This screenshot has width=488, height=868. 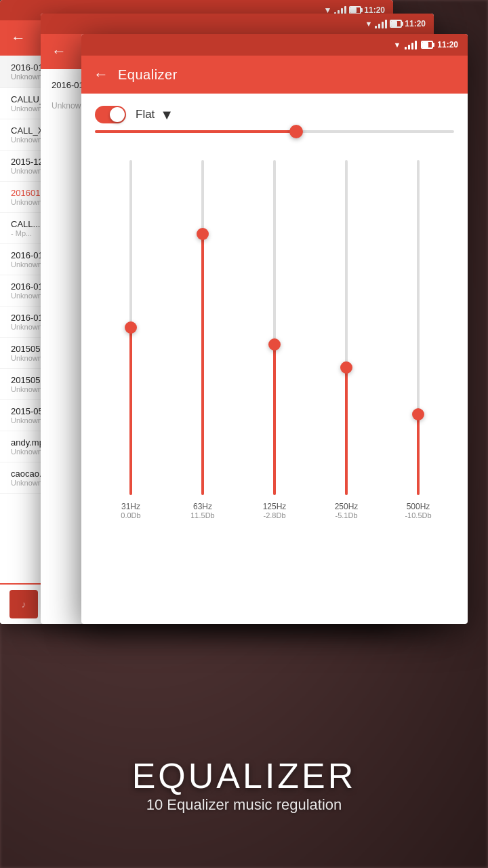 What do you see at coordinates (110, 115) in the screenshot?
I see `eq-toggle` at bounding box center [110, 115].